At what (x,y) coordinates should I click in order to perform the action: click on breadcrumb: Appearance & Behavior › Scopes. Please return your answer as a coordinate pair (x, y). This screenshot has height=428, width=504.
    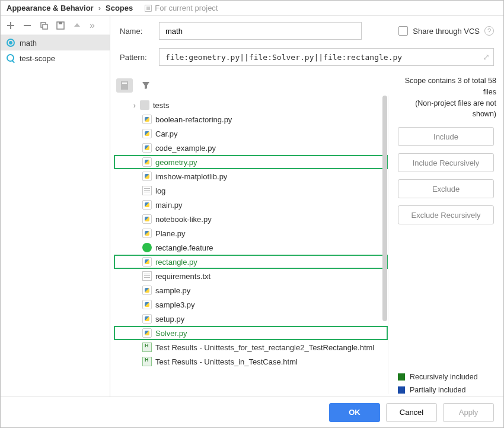
    Looking at the image, I should click on (70, 8).